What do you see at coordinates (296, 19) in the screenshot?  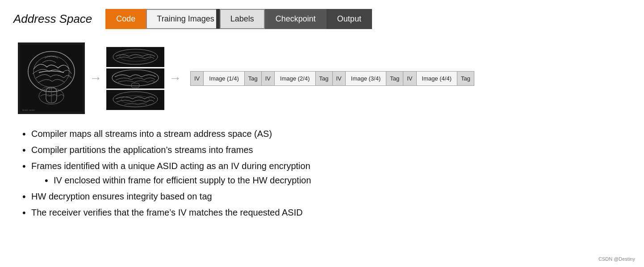 I see `tab-checkpoint: Checkpoint` at bounding box center [296, 19].